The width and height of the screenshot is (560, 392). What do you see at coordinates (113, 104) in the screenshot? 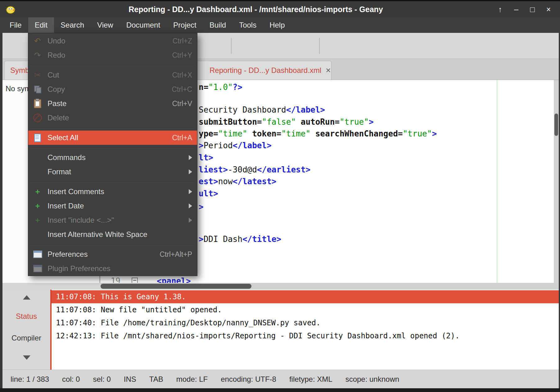
I see `menu-item-paste: Paste Ctrl+V` at bounding box center [113, 104].